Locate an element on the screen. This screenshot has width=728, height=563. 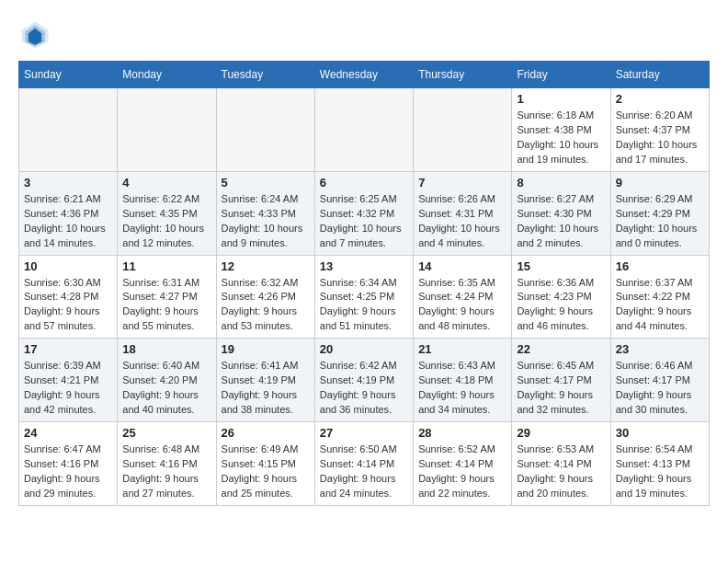
calendar-week-row: 24Sunrise: 6:47 AM Sunset: 4:16 PM Dayli… is located at coordinates (364, 464).